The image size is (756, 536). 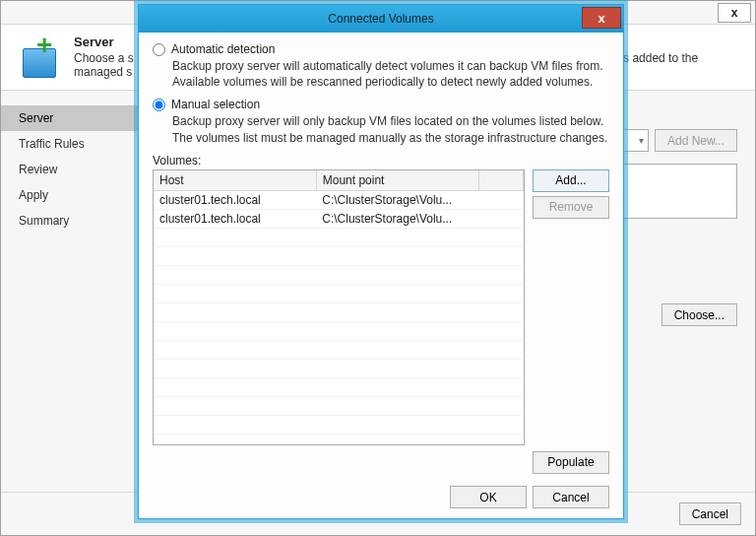 What do you see at coordinates (734, 13) in the screenshot?
I see `parent-close-button: x` at bounding box center [734, 13].